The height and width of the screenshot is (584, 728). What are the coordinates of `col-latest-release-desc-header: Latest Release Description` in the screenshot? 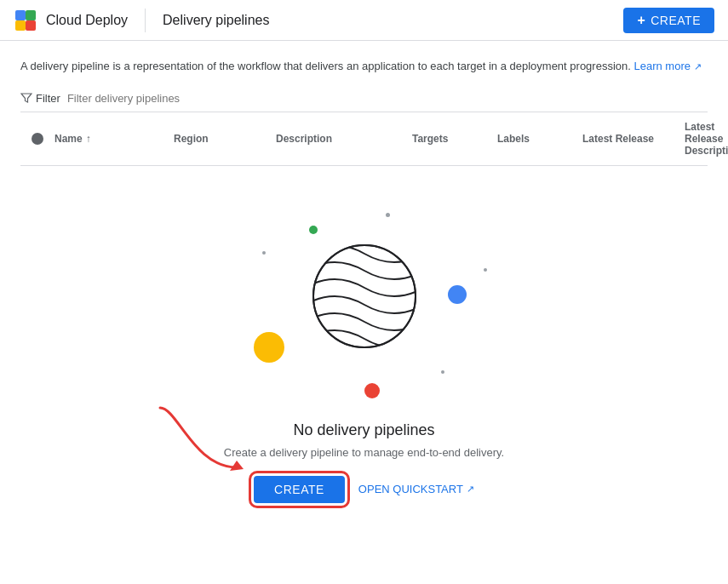 It's located at (707, 139).